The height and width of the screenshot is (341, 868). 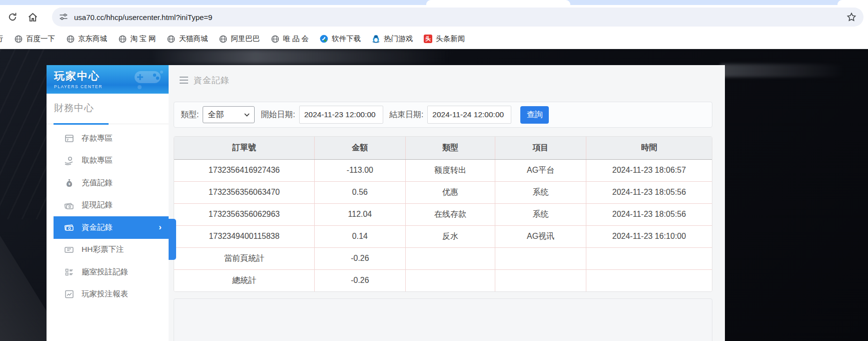 I want to click on list-icon, so click(x=69, y=272).